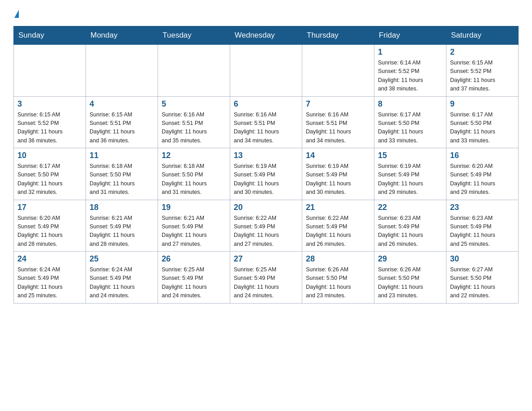 Image resolution: width=532 pixels, height=411 pixels. Describe the element at coordinates (50, 36) in the screenshot. I see `weekday-header-sunday: Sunday` at that location.